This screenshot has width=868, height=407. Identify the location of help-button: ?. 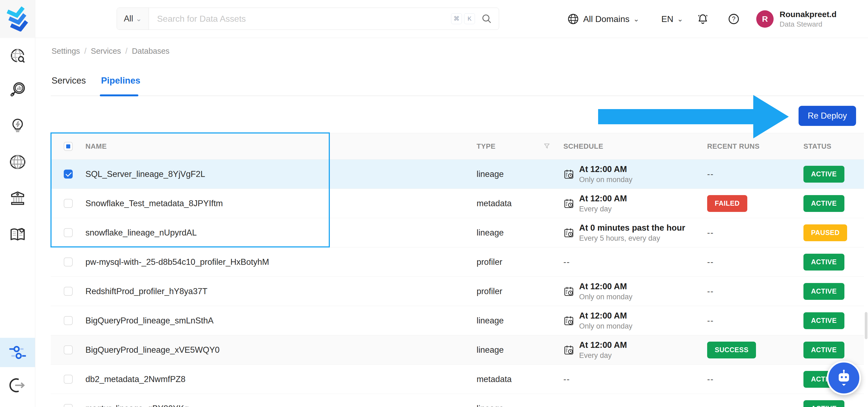
(734, 19).